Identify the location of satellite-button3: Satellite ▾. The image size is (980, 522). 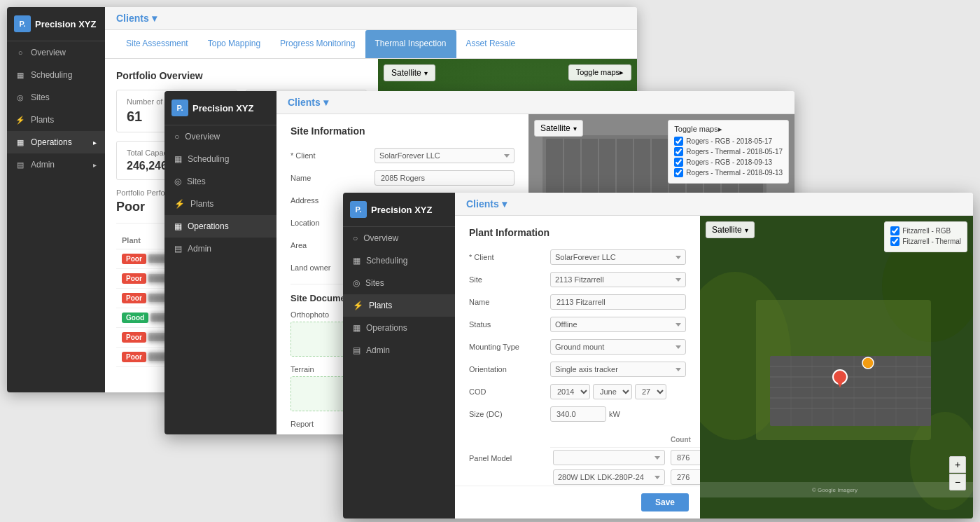
(730, 230).